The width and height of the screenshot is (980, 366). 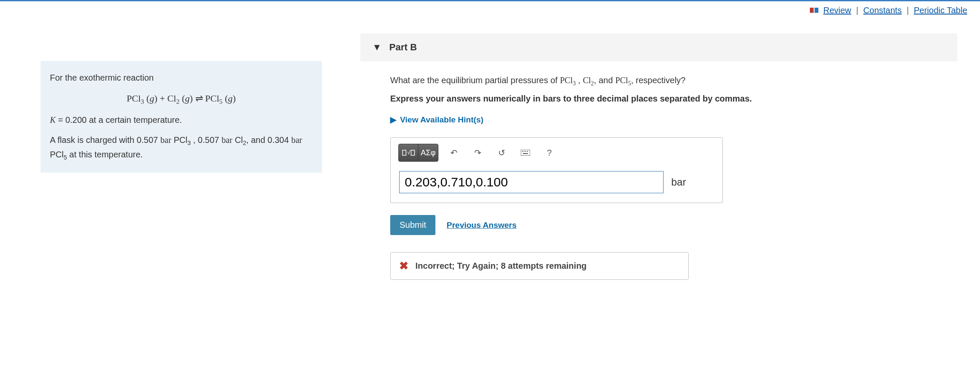 I want to click on problem-info-box: For the exothermic reaction PCl3 (g) + C…, so click(x=181, y=117).